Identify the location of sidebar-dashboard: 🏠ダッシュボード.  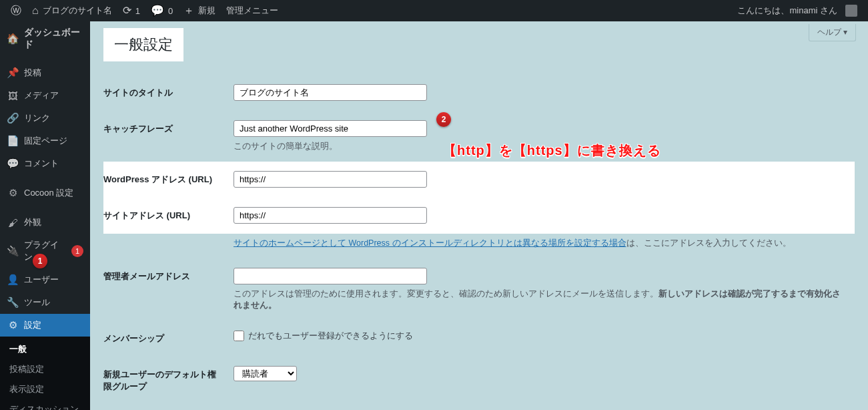
(45, 39).